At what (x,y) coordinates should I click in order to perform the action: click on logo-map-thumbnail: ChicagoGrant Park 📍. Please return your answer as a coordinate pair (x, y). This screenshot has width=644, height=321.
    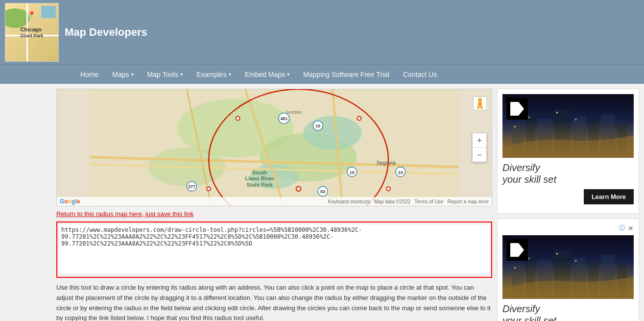
    Looking at the image, I should click on (32, 32).